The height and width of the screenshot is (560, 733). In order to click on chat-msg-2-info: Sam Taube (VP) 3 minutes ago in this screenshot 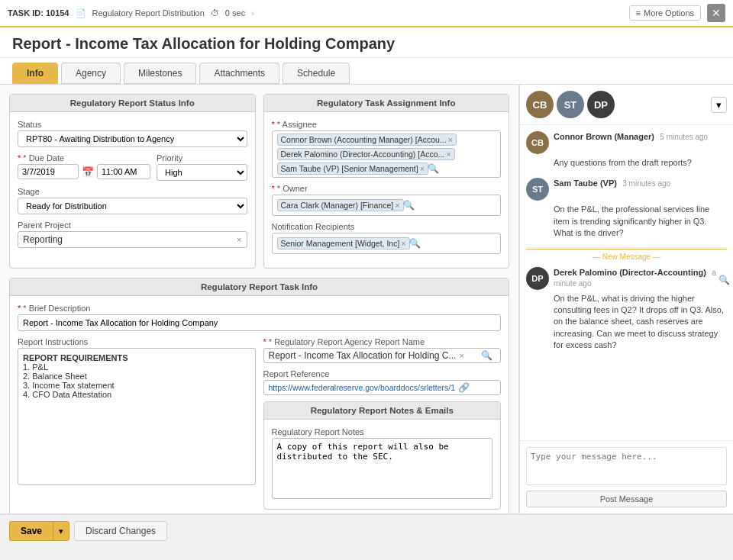, I will do `click(640, 183)`.